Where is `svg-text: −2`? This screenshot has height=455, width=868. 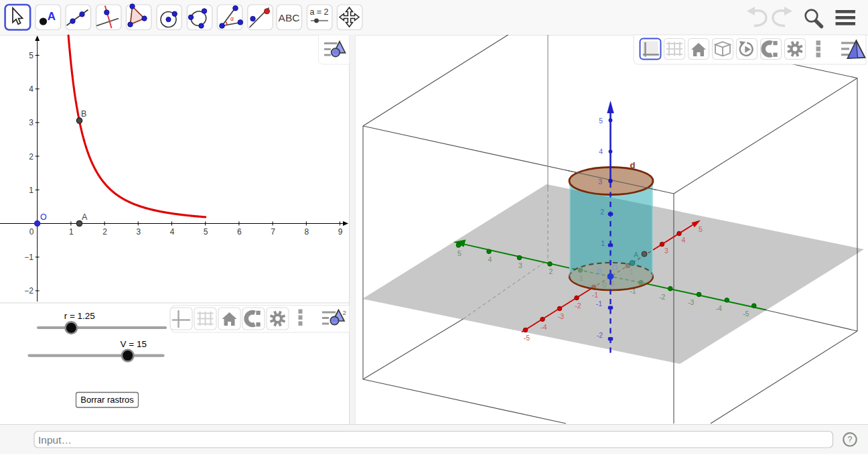
svg-text: −2 is located at coordinates (29, 291).